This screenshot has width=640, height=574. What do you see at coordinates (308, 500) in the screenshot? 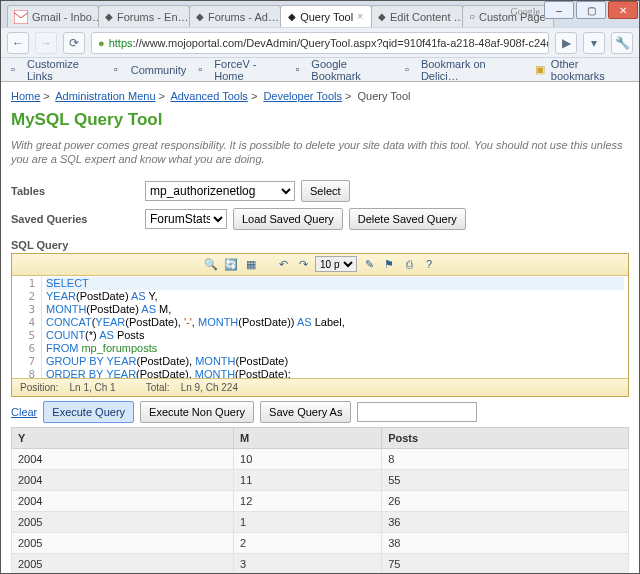
I see `cell-m: 12` at bounding box center [308, 500].